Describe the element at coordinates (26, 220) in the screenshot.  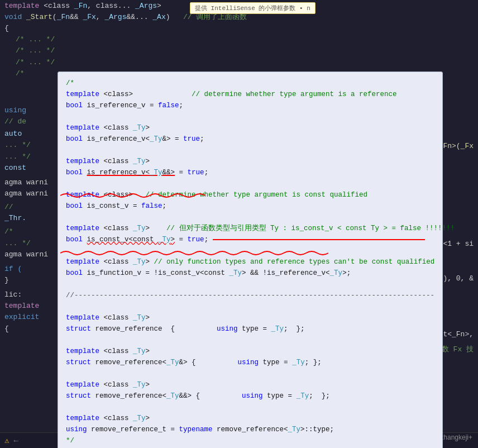
I see `left-partial-code: using // de auto ... */ ... */ const agm…` at that location.